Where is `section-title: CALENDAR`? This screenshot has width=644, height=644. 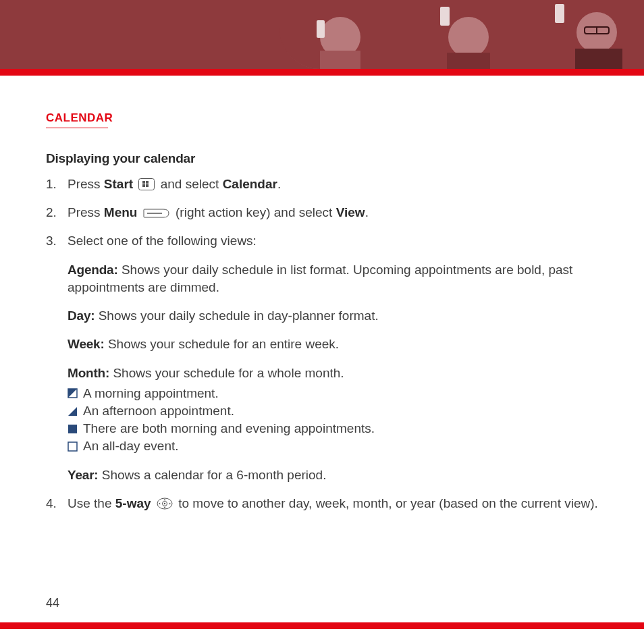
section-title: CALENDAR is located at coordinates (325, 118).